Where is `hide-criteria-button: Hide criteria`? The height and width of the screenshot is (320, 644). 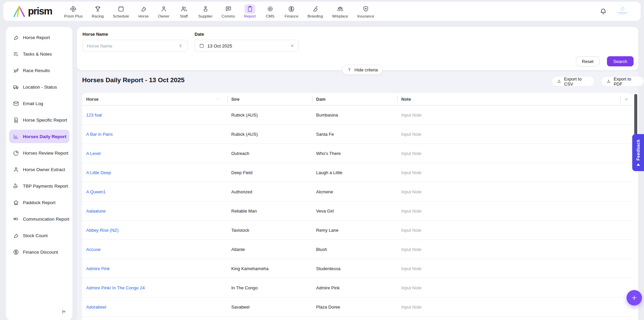 hide-criteria-button: Hide criteria is located at coordinates (362, 70).